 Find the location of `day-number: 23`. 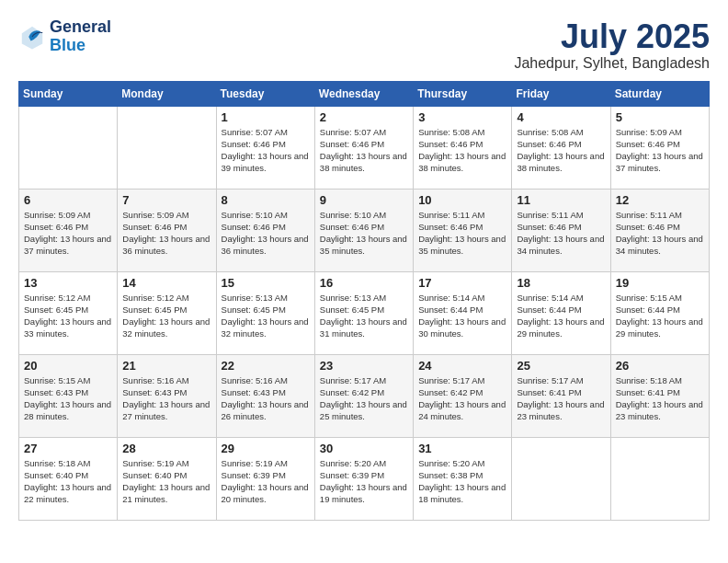

day-number: 23 is located at coordinates (364, 366).